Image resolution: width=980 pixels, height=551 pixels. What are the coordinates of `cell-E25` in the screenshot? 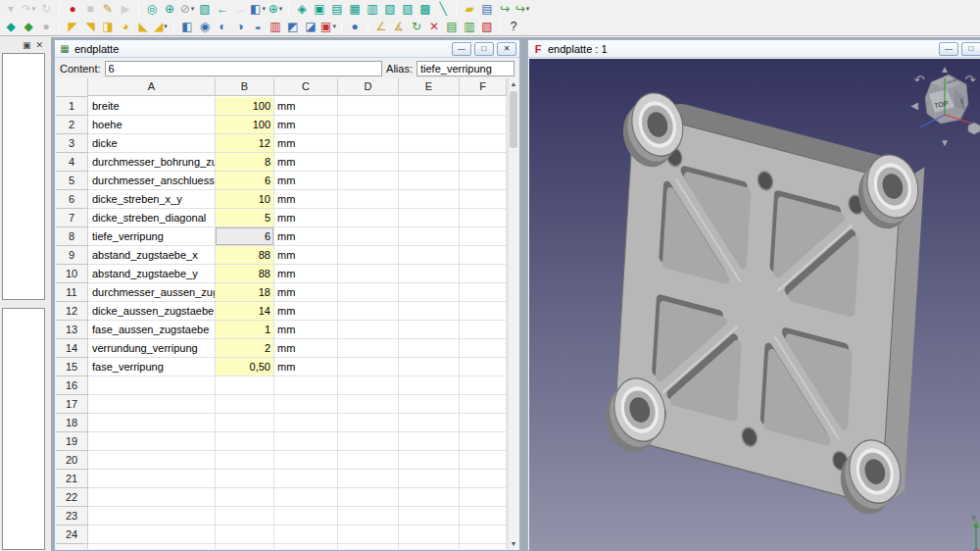 It's located at (429, 547).